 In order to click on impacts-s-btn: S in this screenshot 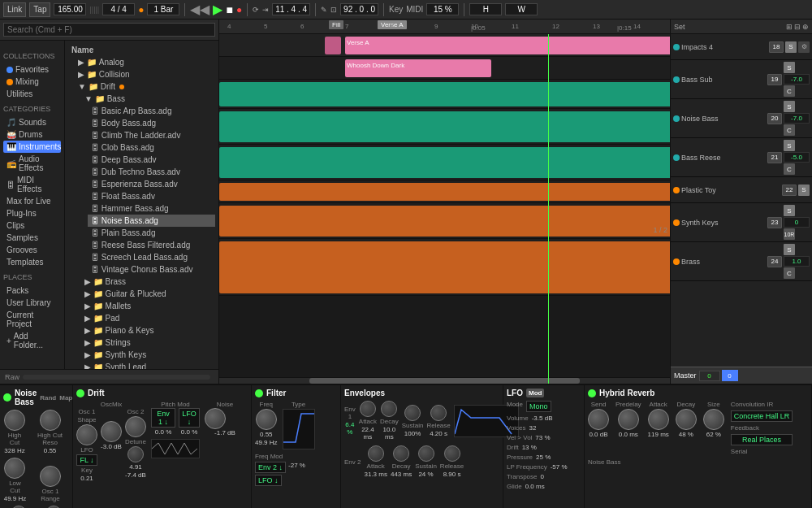, I will do `click(791, 47)`.